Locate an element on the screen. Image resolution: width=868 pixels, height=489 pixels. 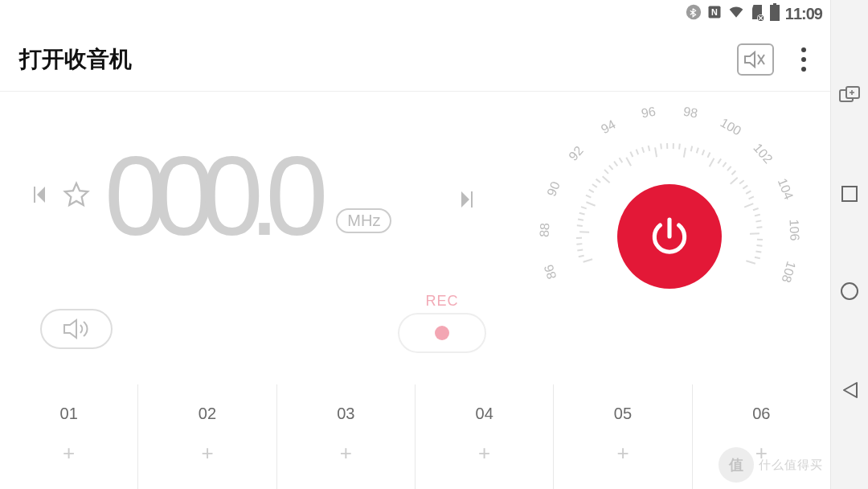
unit-badge: MHz is located at coordinates (363, 220).